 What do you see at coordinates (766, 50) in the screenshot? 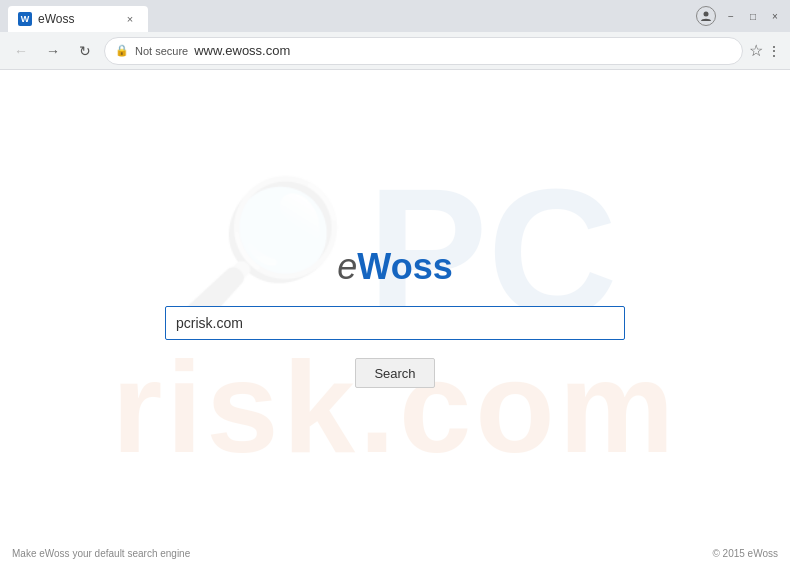
I see `nav-right-controls: ☆ ⋮` at bounding box center [766, 50].